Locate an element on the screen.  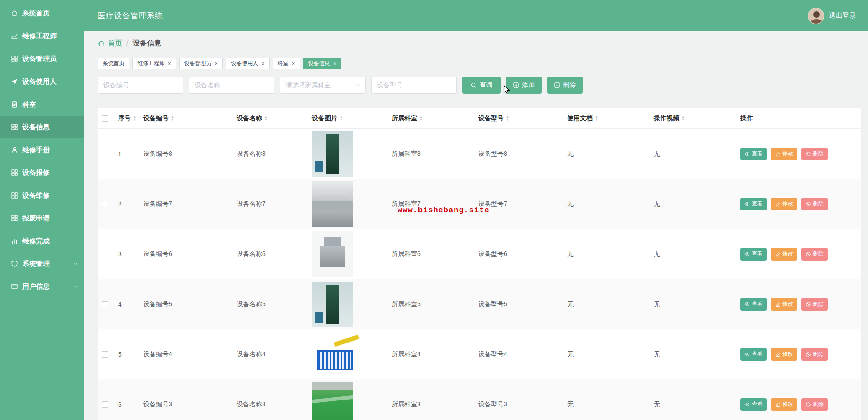
dept-select is located at coordinates (323, 85).